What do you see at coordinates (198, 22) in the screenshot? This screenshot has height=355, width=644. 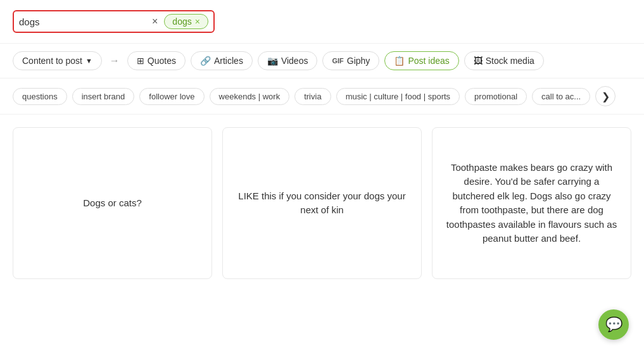 I see `search-tag-close-button: ×` at bounding box center [198, 22].